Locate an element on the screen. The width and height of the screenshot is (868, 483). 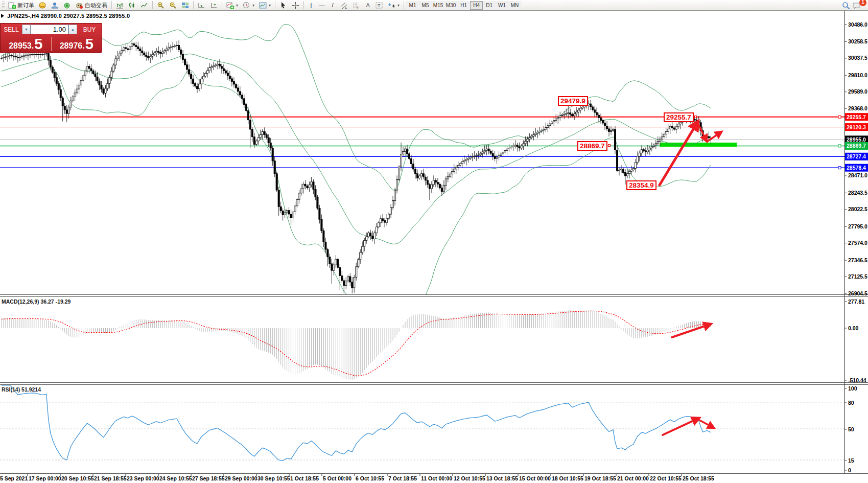
timeframe-d1: D1 is located at coordinates (489, 5).